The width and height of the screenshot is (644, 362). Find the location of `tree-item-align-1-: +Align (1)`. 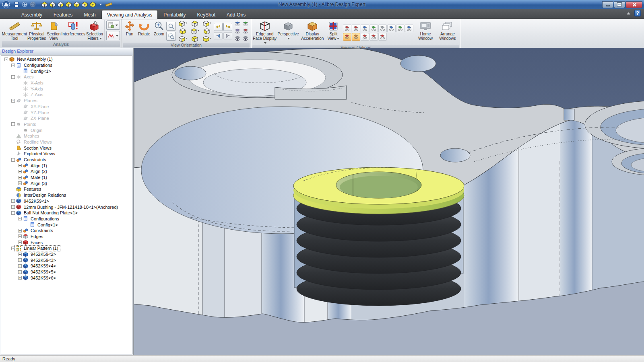

tree-item-align-1-: +Align (1) is located at coordinates (67, 166).